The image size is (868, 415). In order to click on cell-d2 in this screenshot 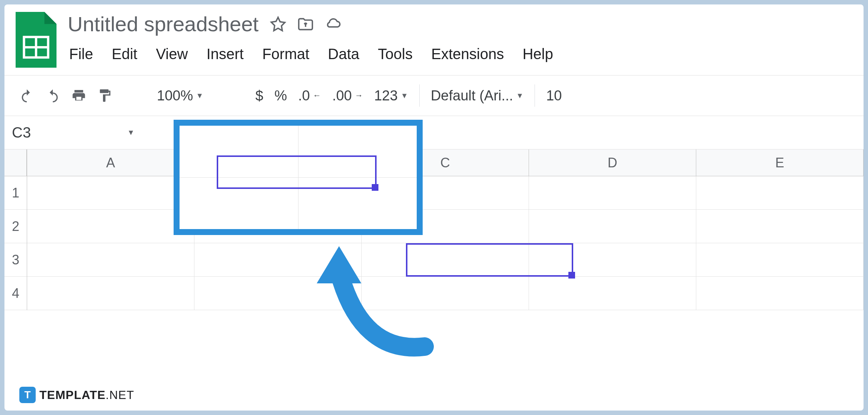, I will do `click(613, 226)`.